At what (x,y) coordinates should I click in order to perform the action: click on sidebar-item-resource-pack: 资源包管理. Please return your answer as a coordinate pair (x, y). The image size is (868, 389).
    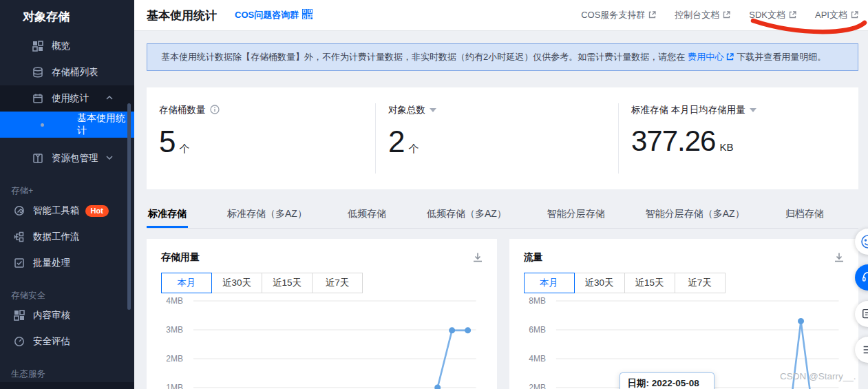
    Looking at the image, I should click on (67, 158).